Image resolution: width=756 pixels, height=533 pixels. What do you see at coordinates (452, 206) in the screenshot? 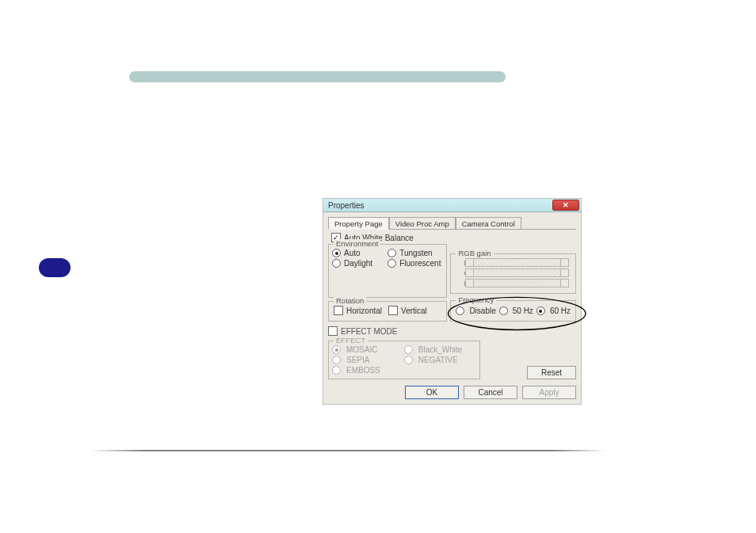
I see `titlebar: Properties ✕` at bounding box center [452, 206].